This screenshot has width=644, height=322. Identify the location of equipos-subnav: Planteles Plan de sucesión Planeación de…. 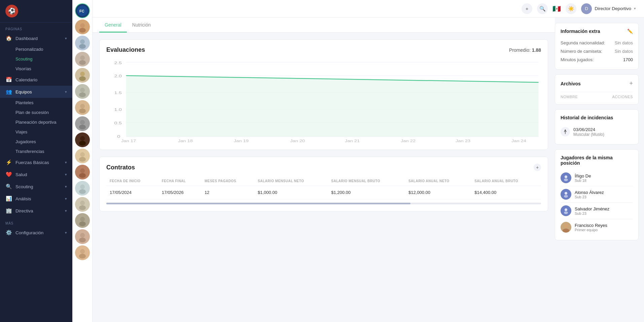
(36, 127).